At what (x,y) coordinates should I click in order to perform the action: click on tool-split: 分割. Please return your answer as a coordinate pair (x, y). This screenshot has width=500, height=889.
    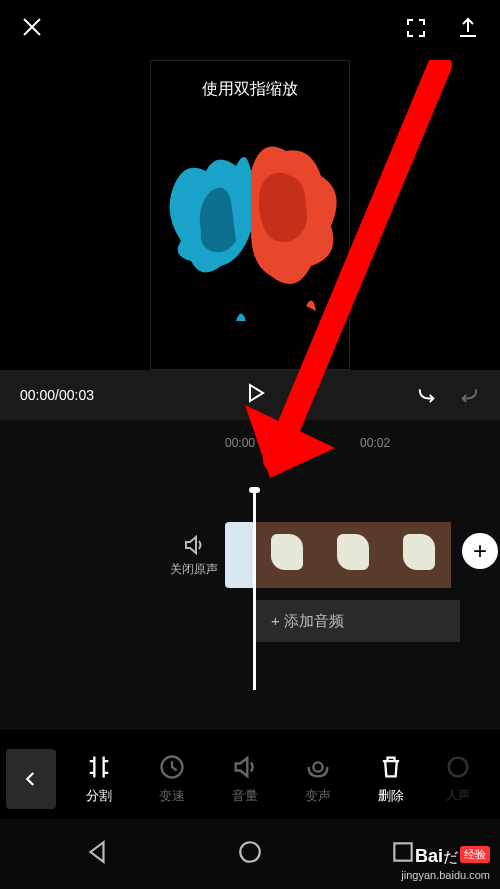
    Looking at the image, I should click on (99, 779).